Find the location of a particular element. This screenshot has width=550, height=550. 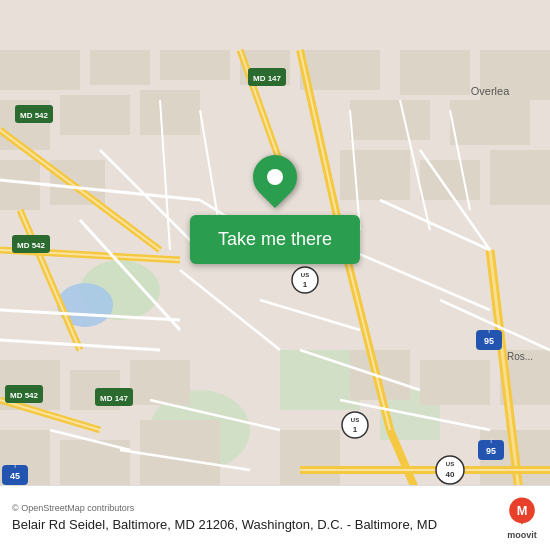

location-pin is located at coordinates (275, 177).